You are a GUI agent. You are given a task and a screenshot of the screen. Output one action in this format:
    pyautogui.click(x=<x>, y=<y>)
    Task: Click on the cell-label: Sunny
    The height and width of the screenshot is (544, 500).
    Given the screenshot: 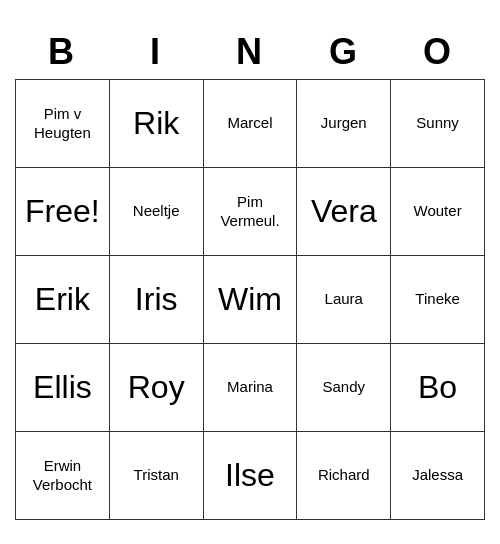 What is the action you would take?
    pyautogui.click(x=438, y=123)
    